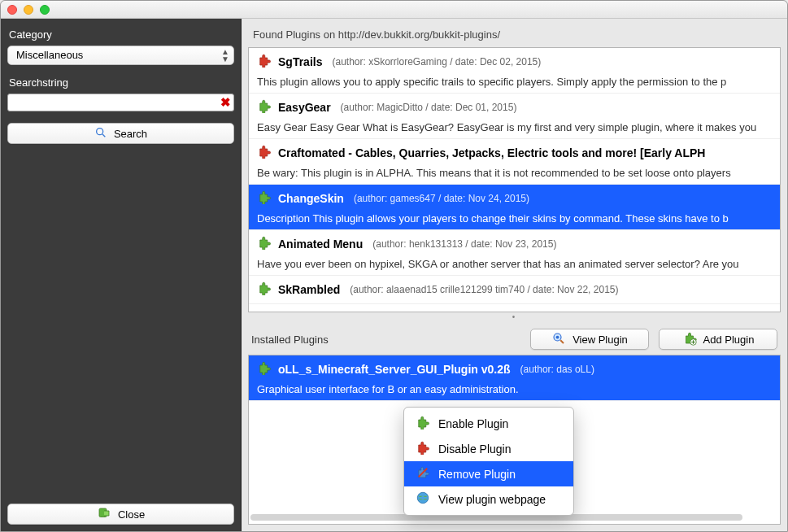 Image resolution: width=788 pixels, height=532 pixels. Describe the element at coordinates (514, 290) in the screenshot. I see `plugin-row: SkRambled (author: alaaenad15 crille1212…` at that location.